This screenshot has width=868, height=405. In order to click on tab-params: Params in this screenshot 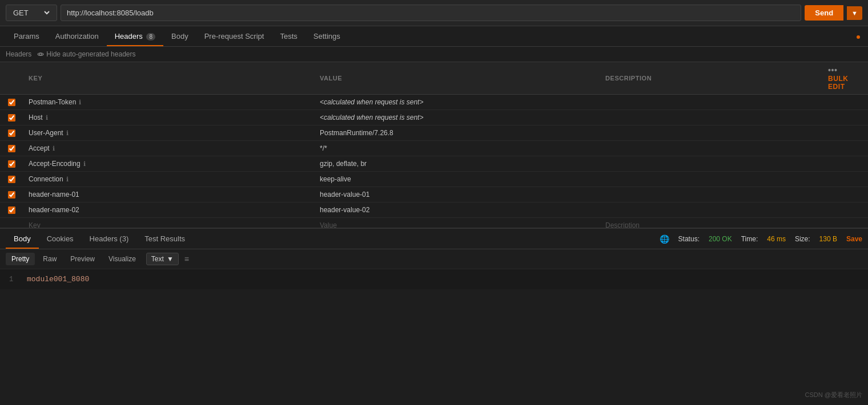, I will do `click(26, 37)`.